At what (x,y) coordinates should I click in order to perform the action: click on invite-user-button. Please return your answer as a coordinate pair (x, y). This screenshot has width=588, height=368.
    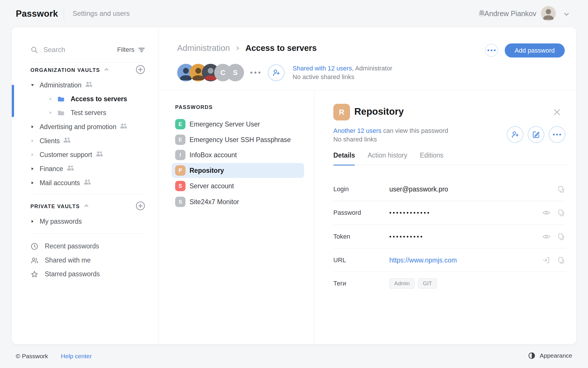
    Looking at the image, I should click on (276, 73).